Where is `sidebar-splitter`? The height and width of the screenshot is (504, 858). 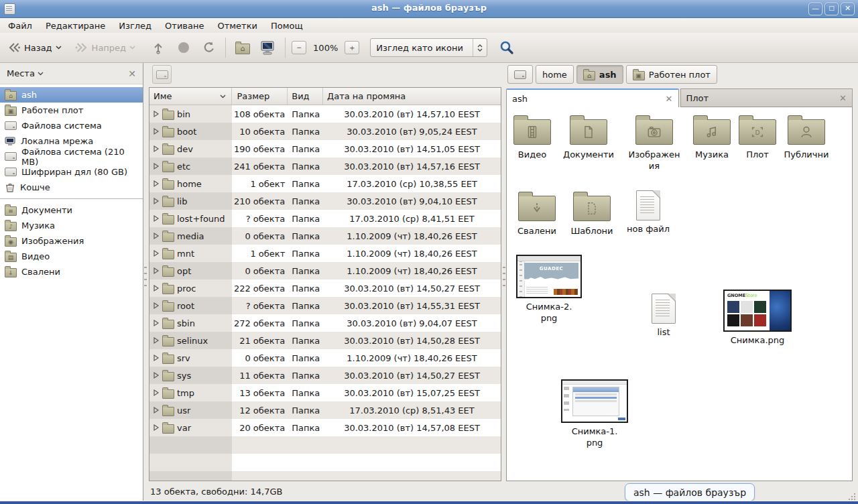 sidebar-splitter is located at coordinates (145, 279).